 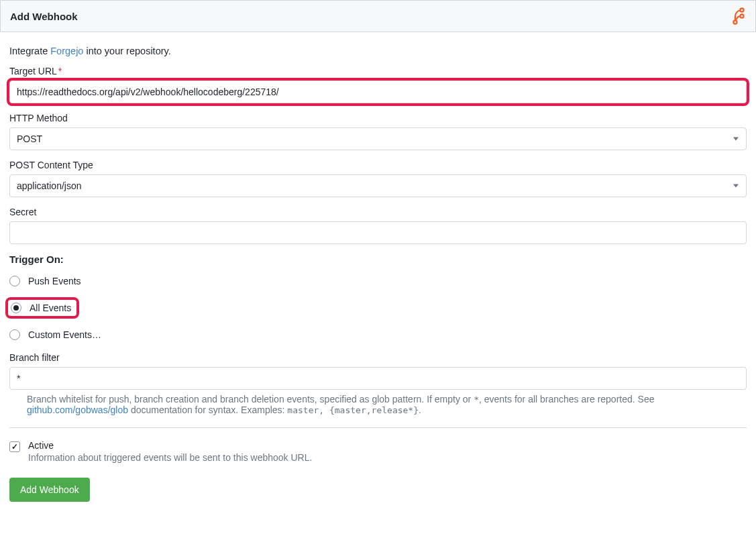 What do you see at coordinates (378, 259) in the screenshot?
I see `trigger-heading: Trigger On:` at bounding box center [378, 259].